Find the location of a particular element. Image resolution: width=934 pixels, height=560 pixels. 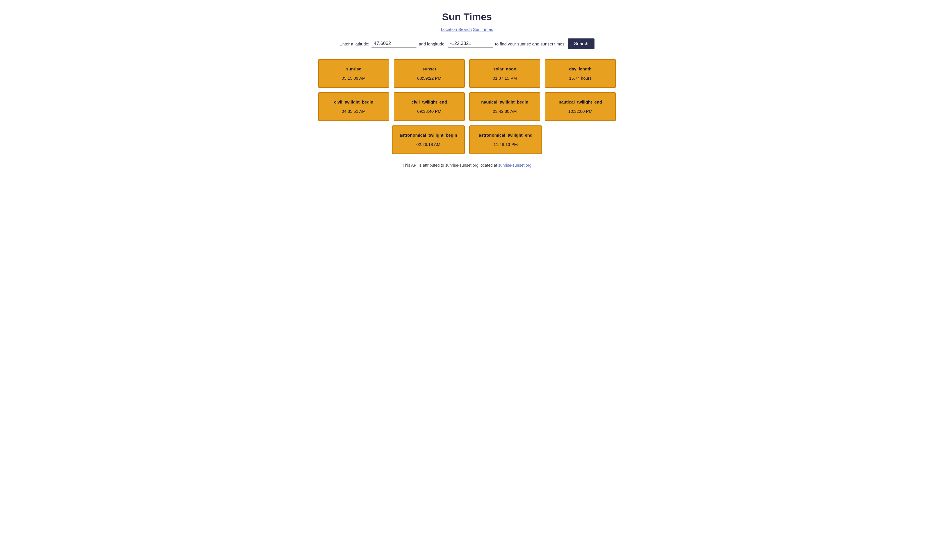

card-astronomical-twilight-end: astronomical_twilight_end 11:48:13 PM is located at coordinates (505, 140).